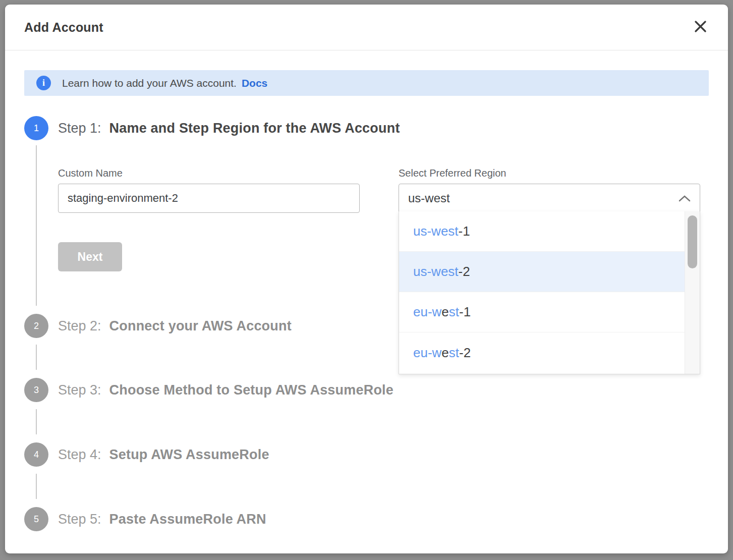  Describe the element at coordinates (90, 257) in the screenshot. I see `next-button: Next` at that location.